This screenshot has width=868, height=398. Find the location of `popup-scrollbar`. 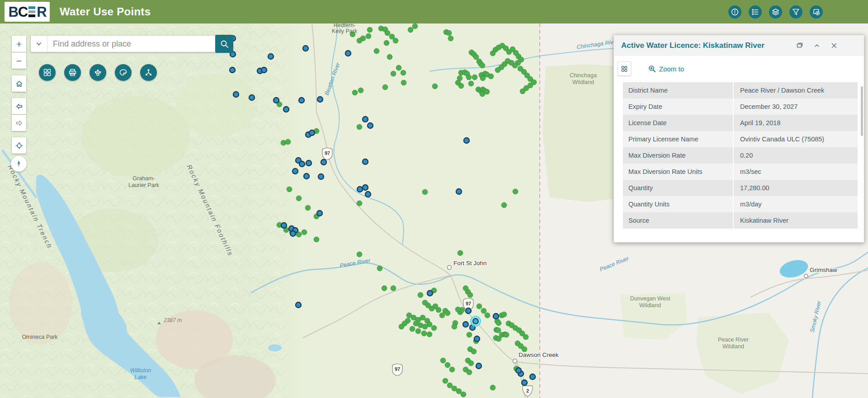

popup-scrollbar is located at coordinates (862, 111).